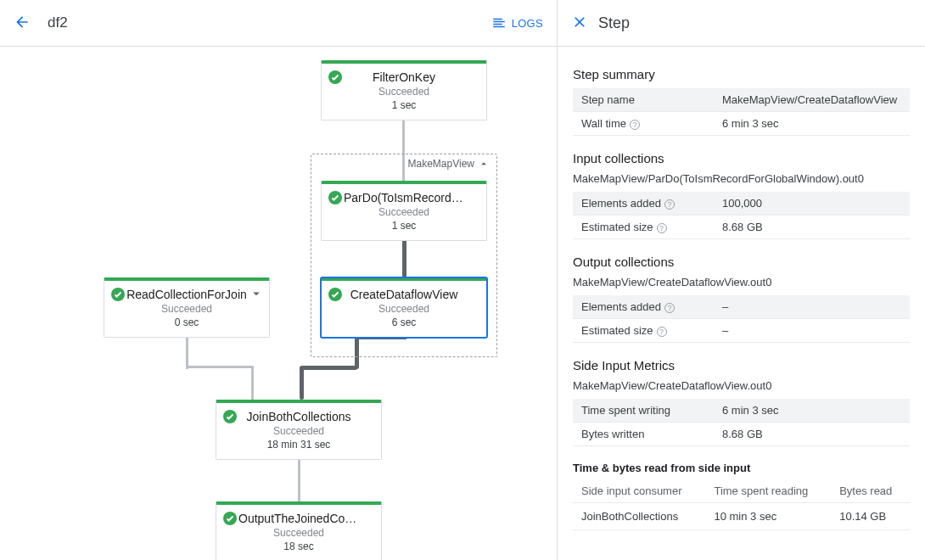  Describe the element at coordinates (614, 24) in the screenshot. I see `panel-title: Step` at that location.